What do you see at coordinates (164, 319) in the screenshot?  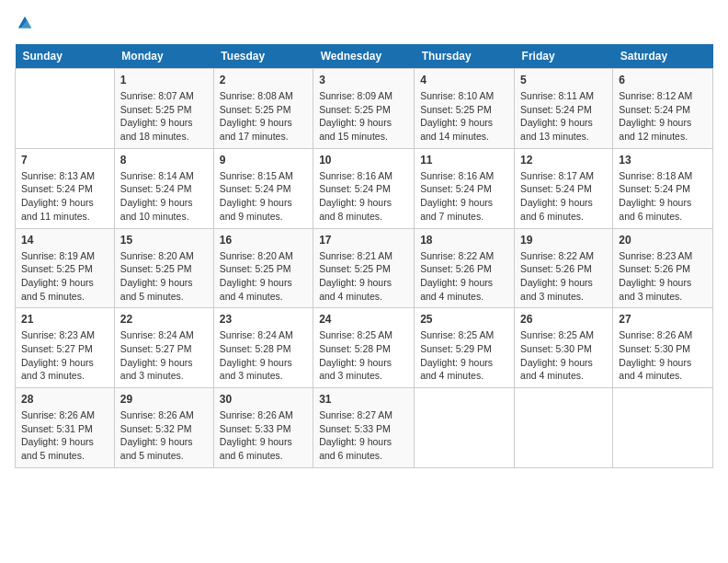 I see `day-number: 22` at bounding box center [164, 319].